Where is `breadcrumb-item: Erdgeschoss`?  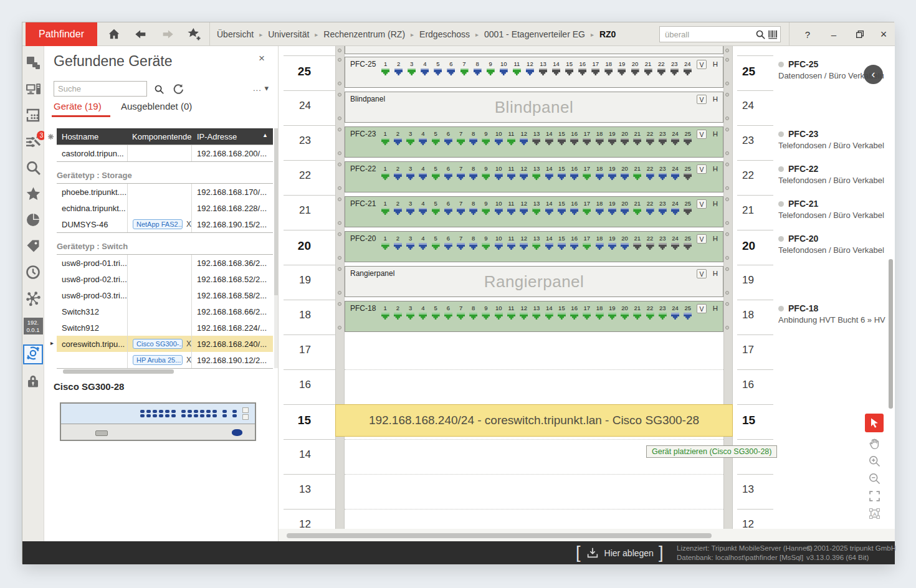
breadcrumb-item: Erdgeschoss is located at coordinates (445, 34).